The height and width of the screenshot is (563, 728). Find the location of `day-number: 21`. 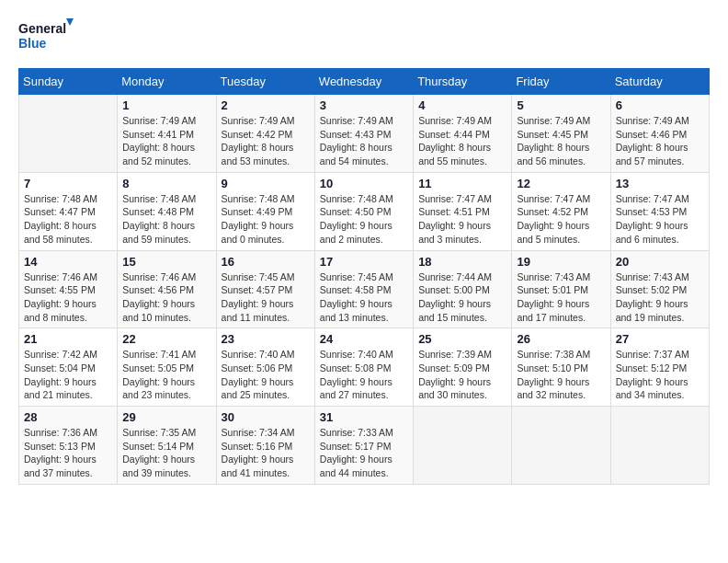

day-number: 21 is located at coordinates (68, 339).